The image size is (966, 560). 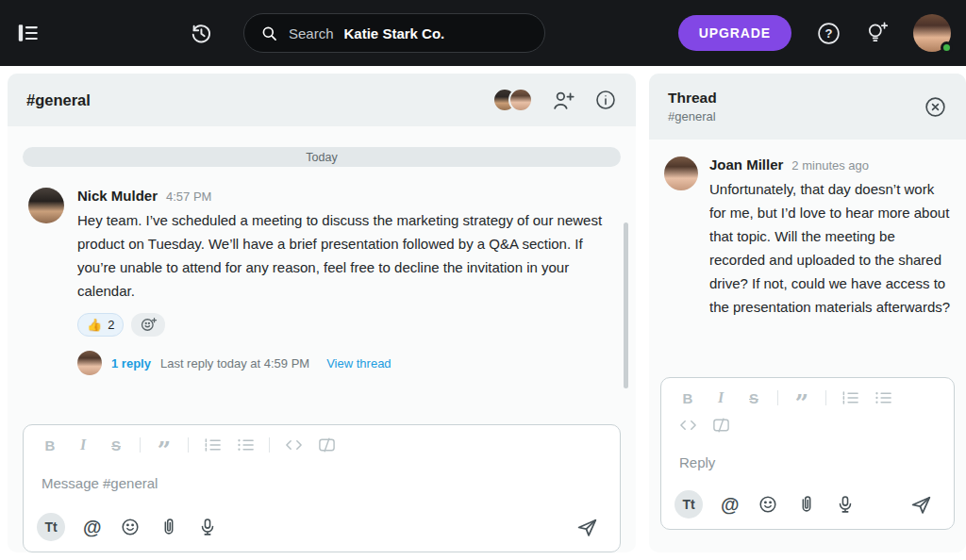 What do you see at coordinates (94, 324) in the screenshot?
I see `reaction-emoji: 👍` at bounding box center [94, 324].